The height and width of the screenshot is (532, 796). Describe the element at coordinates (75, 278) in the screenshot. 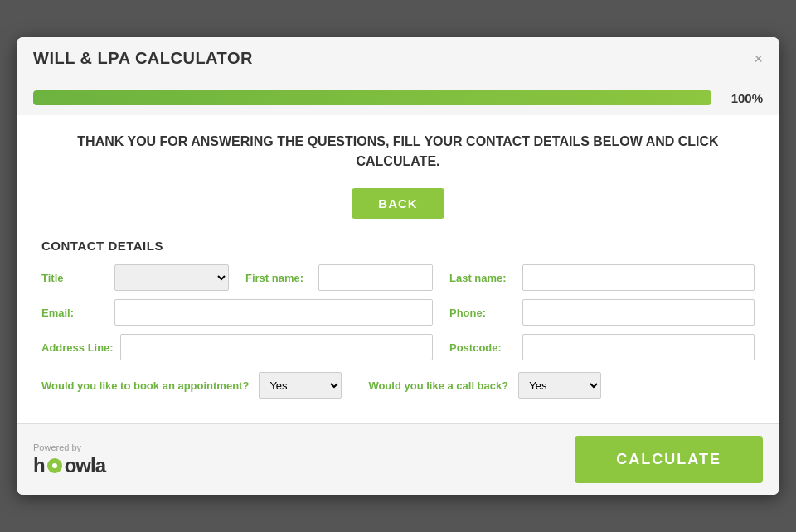

I see `title-label: Title` at that location.